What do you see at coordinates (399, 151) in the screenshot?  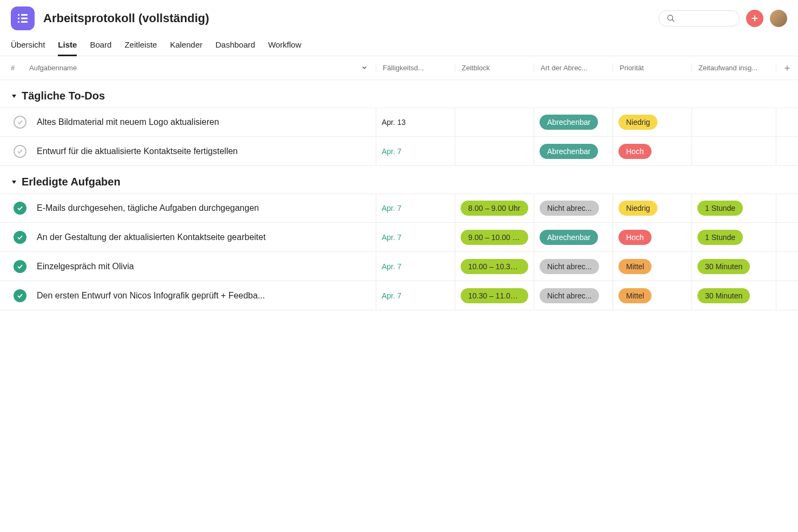 I see `task-row: Entwurf für die aktualisierte Kontaktsei…` at bounding box center [399, 151].